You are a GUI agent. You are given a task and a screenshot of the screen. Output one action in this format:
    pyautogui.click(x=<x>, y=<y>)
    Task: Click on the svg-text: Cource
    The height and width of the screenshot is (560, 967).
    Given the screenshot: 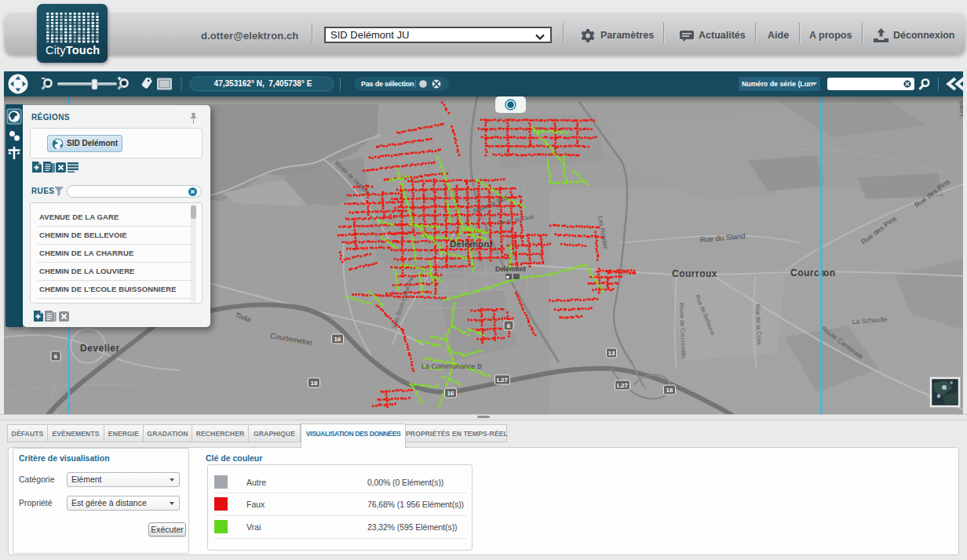 What is the action you would take?
    pyautogui.click(x=808, y=273)
    